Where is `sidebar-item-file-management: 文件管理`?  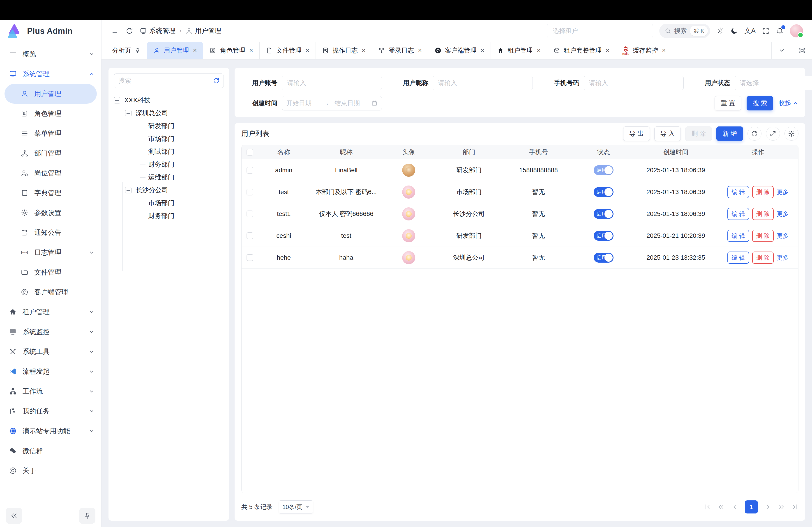 sidebar-item-file-management: 文件管理 is located at coordinates (50, 272).